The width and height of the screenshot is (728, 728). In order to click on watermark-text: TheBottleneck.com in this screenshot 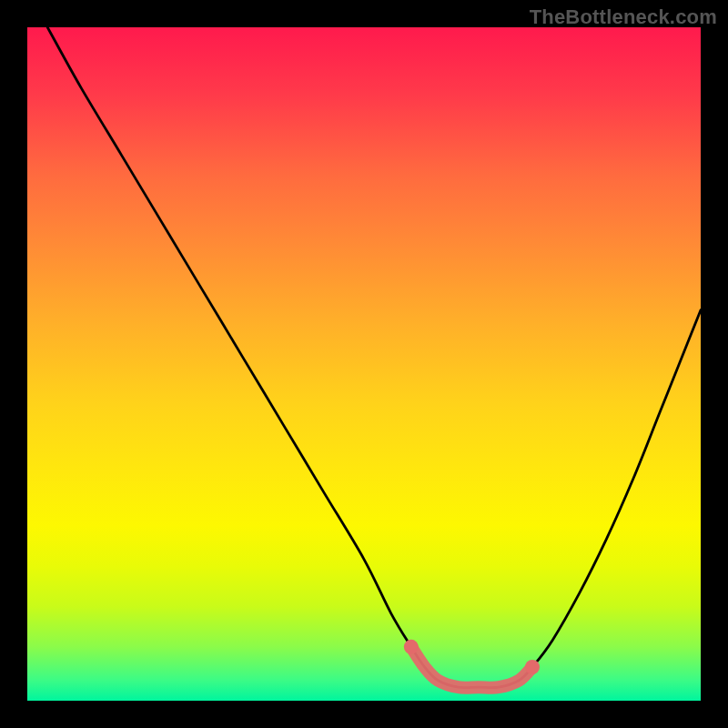, I will do `click(623, 17)`.